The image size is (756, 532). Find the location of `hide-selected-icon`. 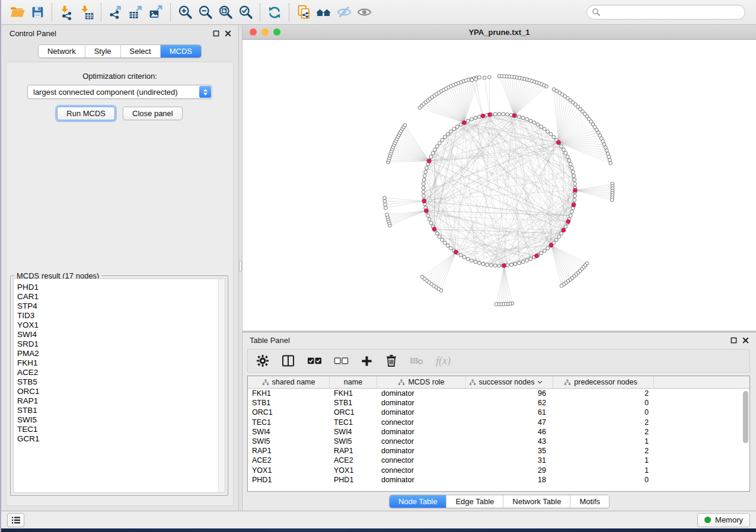

hide-selected-icon is located at coordinates (344, 12).